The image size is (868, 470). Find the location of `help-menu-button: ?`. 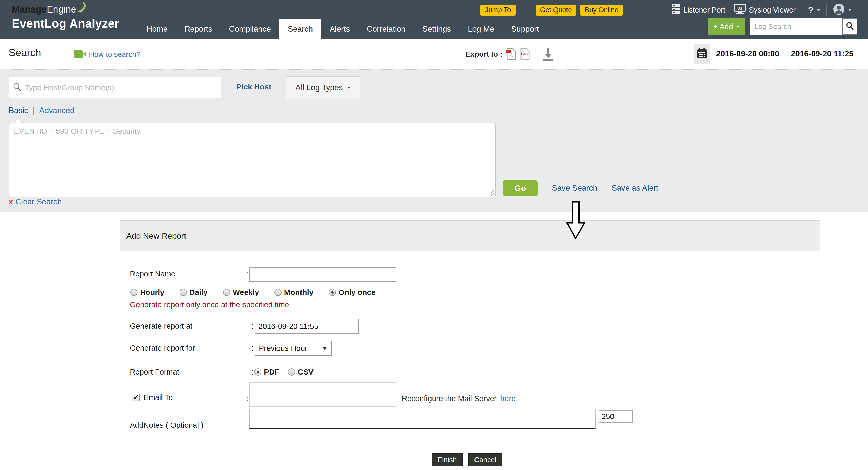

help-menu-button: ? is located at coordinates (814, 10).